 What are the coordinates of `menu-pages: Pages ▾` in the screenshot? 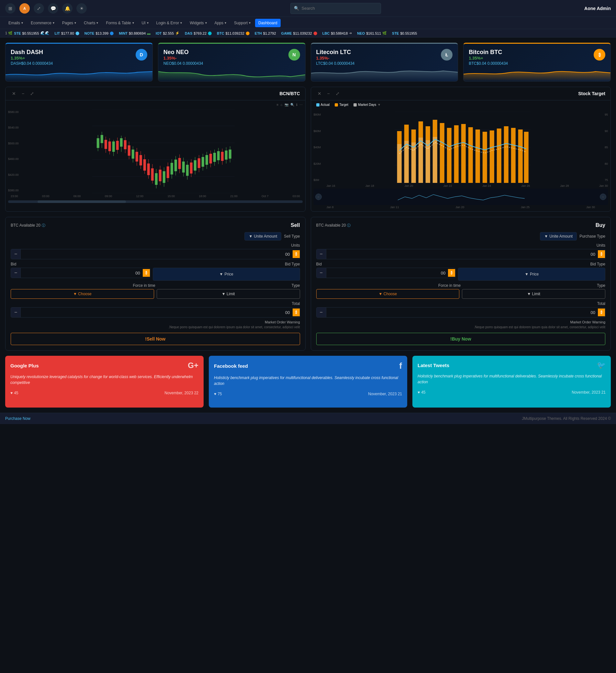 It's located at (69, 23).